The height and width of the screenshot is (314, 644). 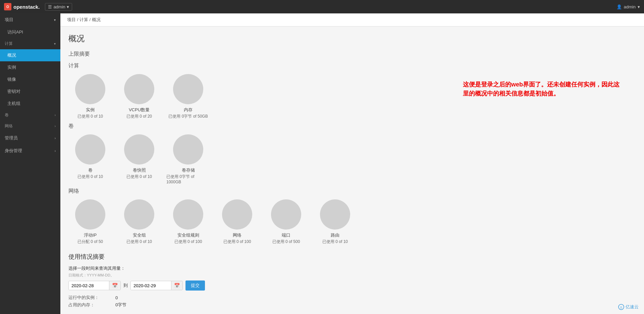 I want to click on gauge-label: 路由, so click(x=335, y=235).